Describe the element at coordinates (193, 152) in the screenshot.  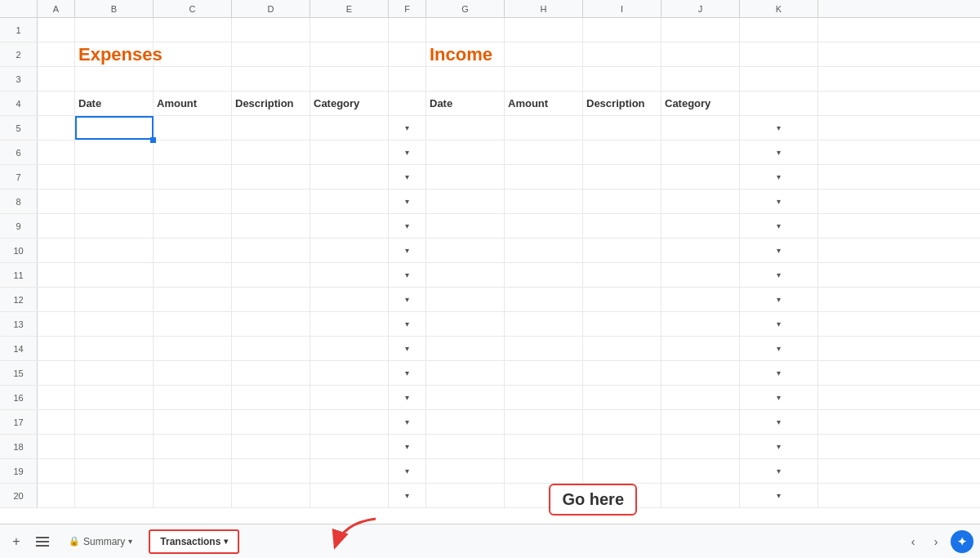
I see `cell-c6` at that location.